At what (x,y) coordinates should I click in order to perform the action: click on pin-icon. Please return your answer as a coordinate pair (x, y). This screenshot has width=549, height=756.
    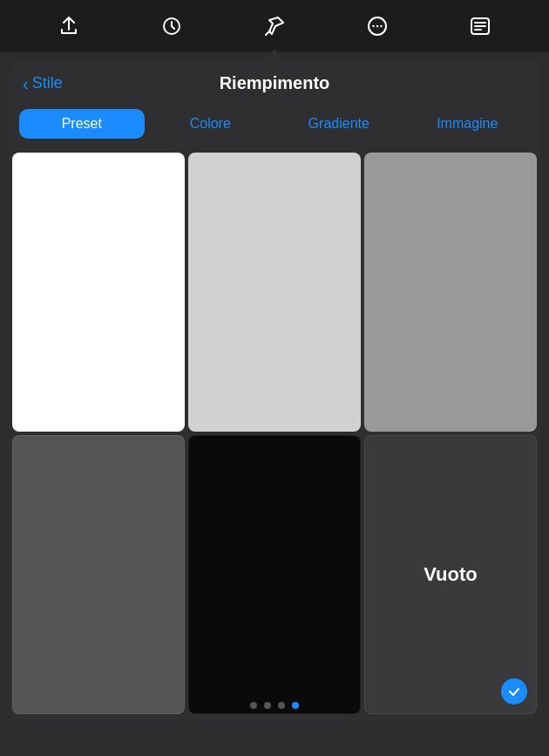
    Looking at the image, I should click on (274, 26).